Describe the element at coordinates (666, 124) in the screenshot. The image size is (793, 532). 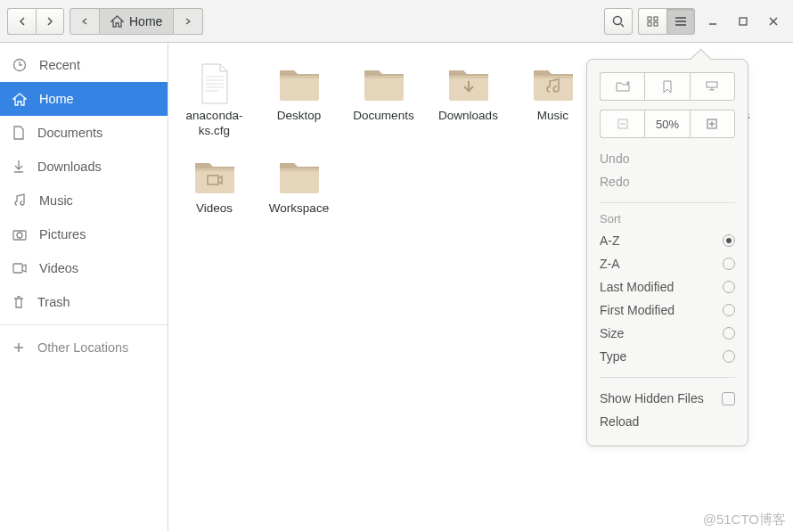
I see `zoom-level: 50%` at that location.